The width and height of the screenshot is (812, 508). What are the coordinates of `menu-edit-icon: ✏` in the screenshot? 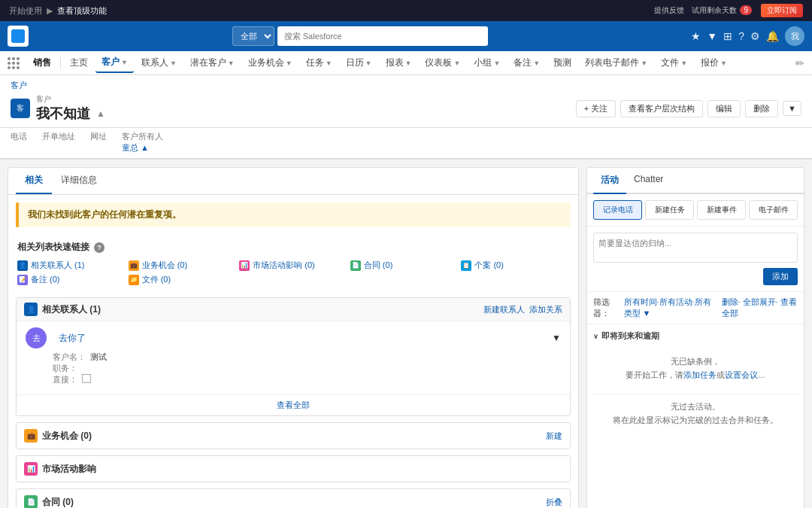 It's located at (800, 63).